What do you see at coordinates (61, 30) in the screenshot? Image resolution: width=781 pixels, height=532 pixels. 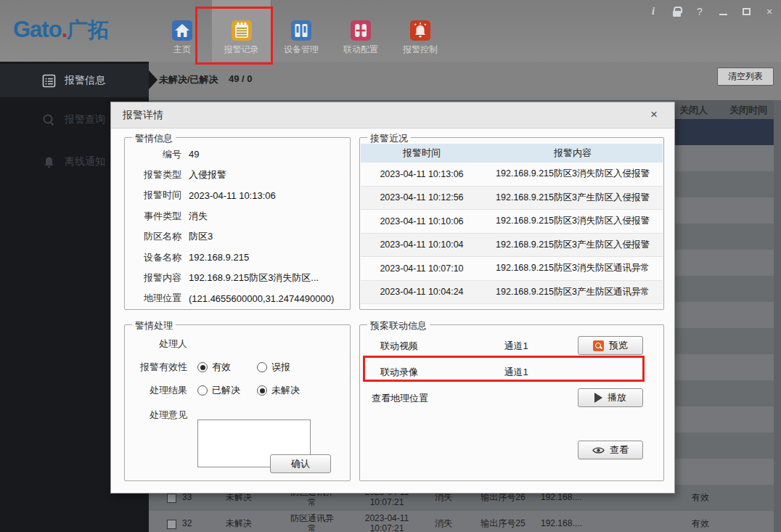 I see `brand-logo: Gato.广拓` at bounding box center [61, 30].